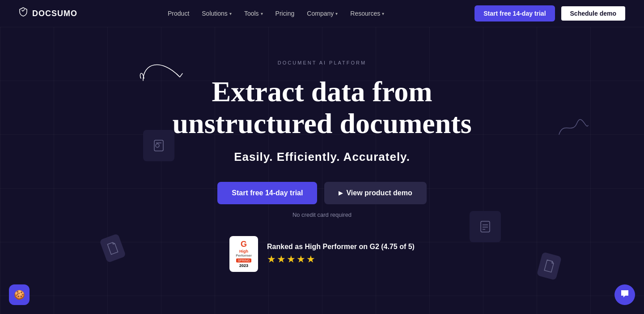 Image resolution: width=644 pixels, height=314 pixels. I want to click on hero-buttons: Start free 14-day trial ▶ View product d…, so click(322, 193).